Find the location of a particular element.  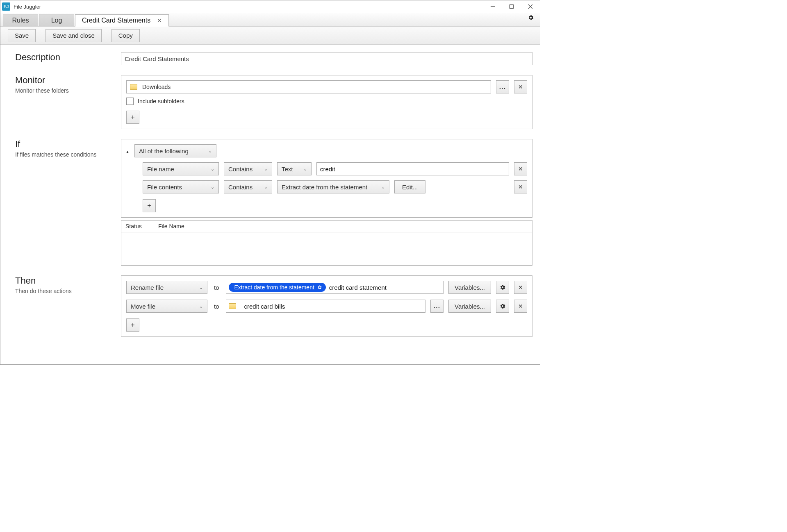

save-and-close-button: Save and close is located at coordinates (74, 36).